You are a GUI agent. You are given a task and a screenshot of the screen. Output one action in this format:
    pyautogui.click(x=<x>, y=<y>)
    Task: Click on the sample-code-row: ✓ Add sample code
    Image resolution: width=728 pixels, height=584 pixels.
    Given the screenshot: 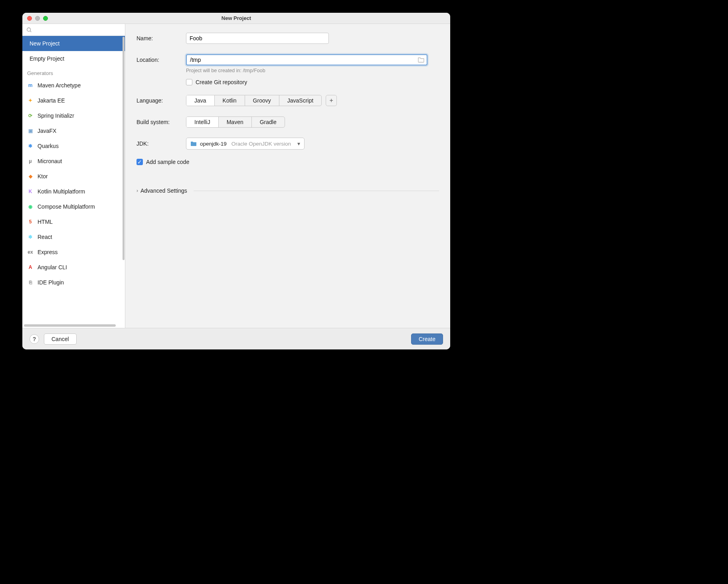 What is the action you would take?
    pyautogui.click(x=288, y=162)
    